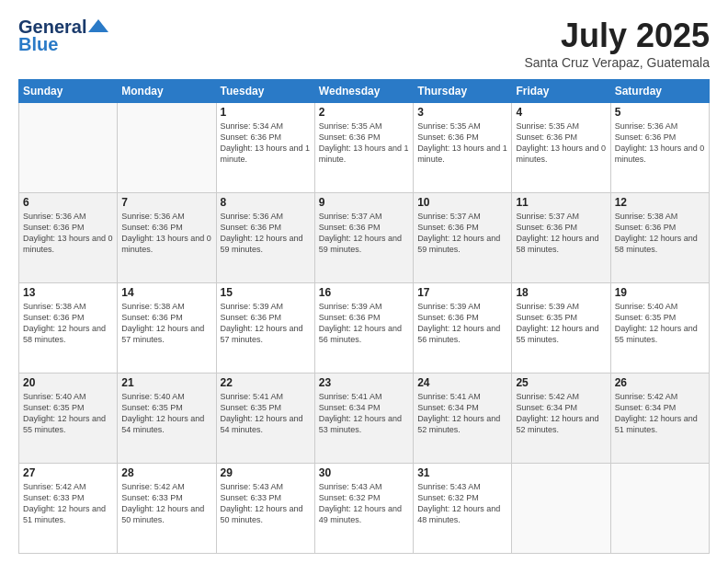 The width and height of the screenshot is (728, 563). What do you see at coordinates (266, 293) in the screenshot?
I see `day-number: 15` at bounding box center [266, 293].